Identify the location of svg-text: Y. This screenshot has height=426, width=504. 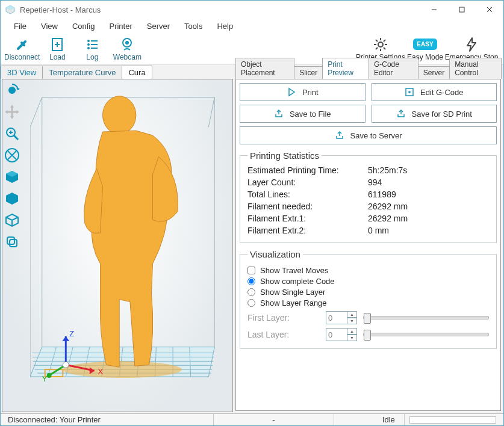
(45, 379).